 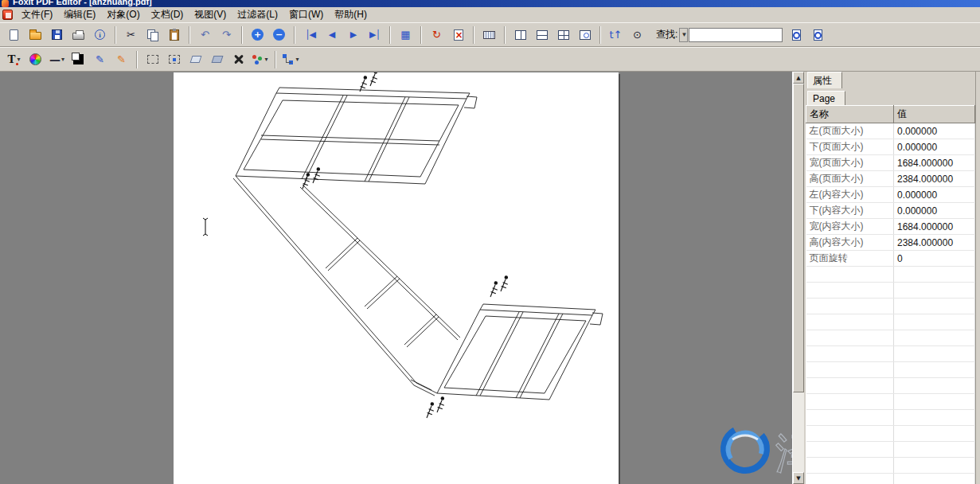 I want to click on line-tool-button: —▾, so click(x=57, y=60).